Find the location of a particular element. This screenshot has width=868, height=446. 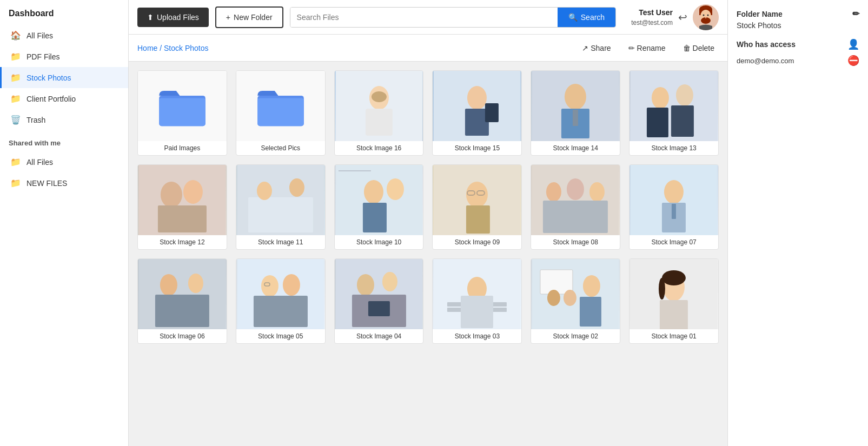

sidebar-item-new-files: 📁 NEW FILES is located at coordinates (64, 183).